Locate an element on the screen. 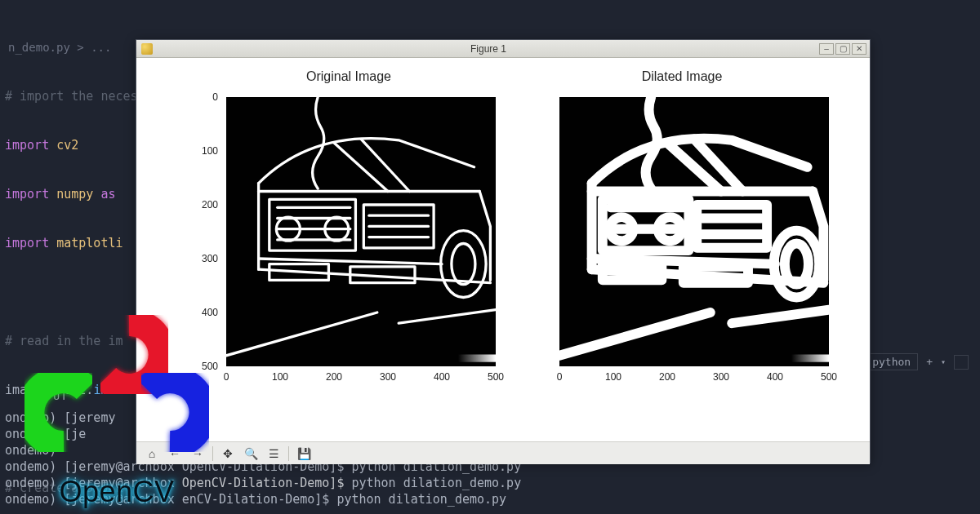  close-button: ✕ is located at coordinates (859, 49).